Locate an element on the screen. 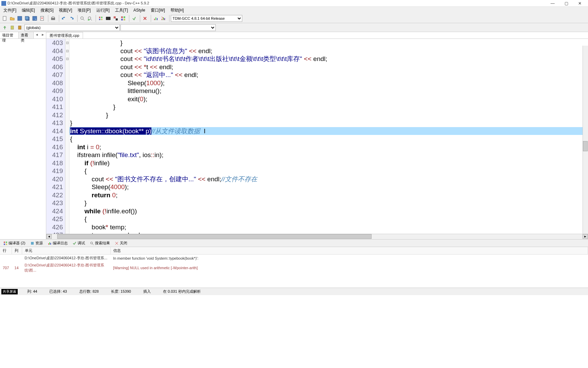 Image resolution: width=588 pixels, height=368 pixels. compile-button is located at coordinates (101, 18).